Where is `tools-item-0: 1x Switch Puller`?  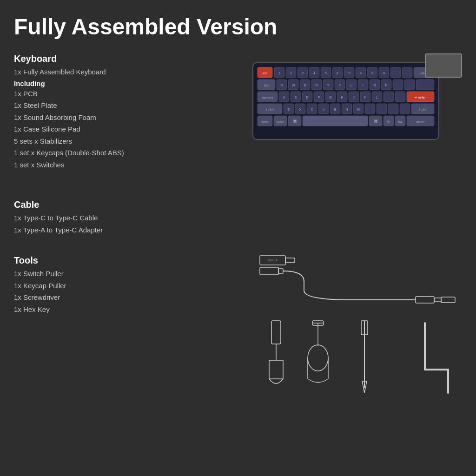 tools-item-0: 1x Switch Puller is located at coordinates (126, 274).